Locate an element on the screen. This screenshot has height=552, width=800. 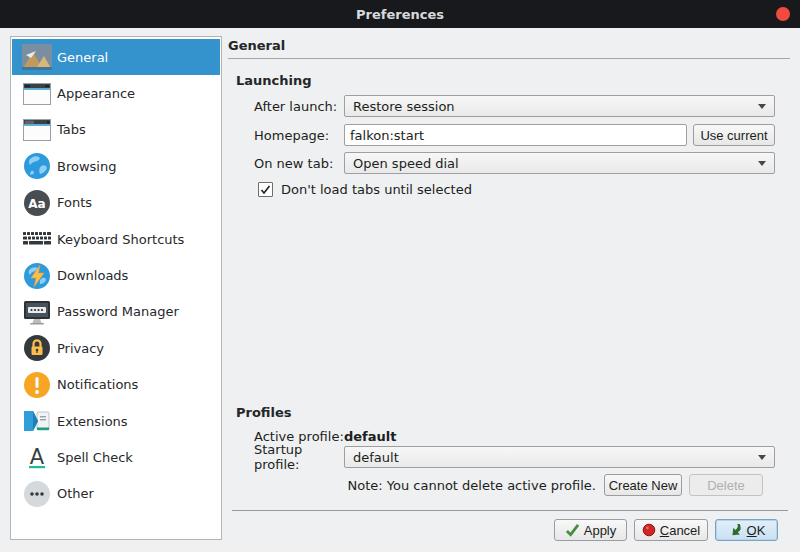
footer-separator is located at coordinates (510, 510).